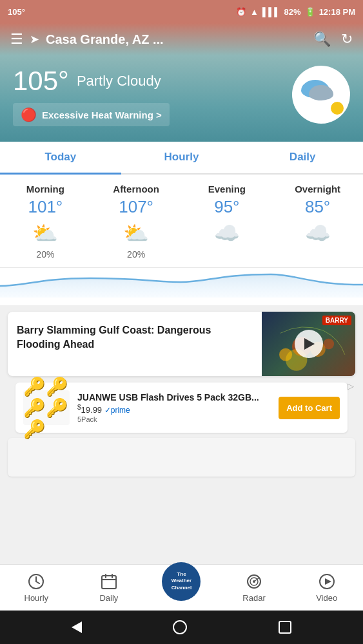 The width and height of the screenshot is (363, 644). I want to click on segment-morning: Morning 101° ⛅ 20%, so click(45, 221).